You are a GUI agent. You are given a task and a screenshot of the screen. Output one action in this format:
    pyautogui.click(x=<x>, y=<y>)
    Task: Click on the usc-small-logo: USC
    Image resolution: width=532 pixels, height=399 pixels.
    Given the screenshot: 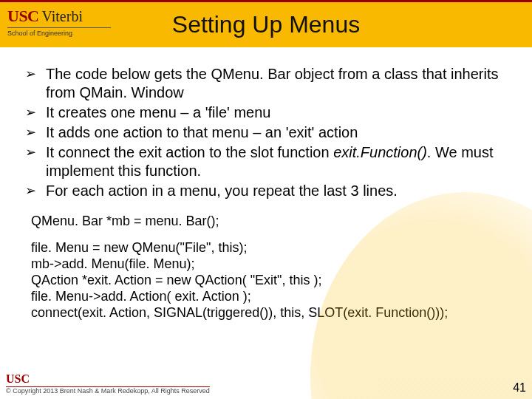 What is the action you would take?
    pyautogui.click(x=108, y=380)
    